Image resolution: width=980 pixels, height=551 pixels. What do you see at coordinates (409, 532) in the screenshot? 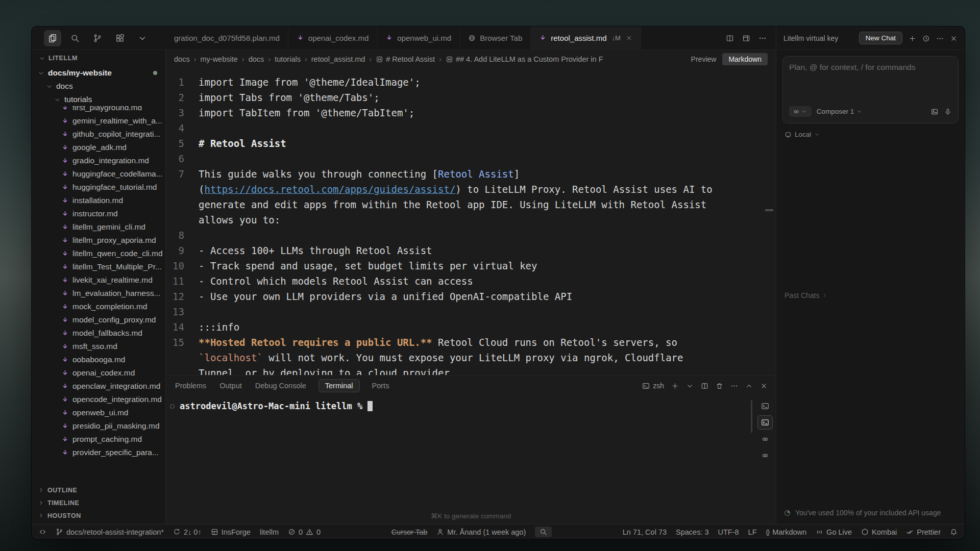
I see `cursor-tab-toggle: Cursor Tab` at bounding box center [409, 532].